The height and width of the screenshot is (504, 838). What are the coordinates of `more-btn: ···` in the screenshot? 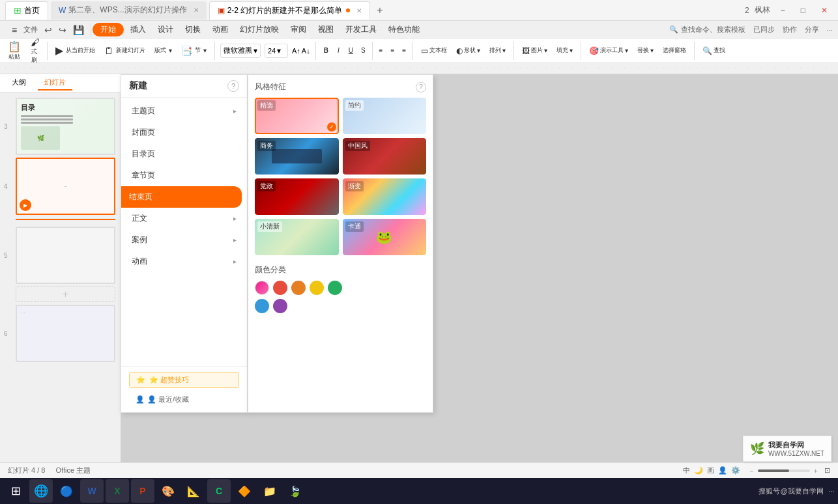 It's located at (830, 30).